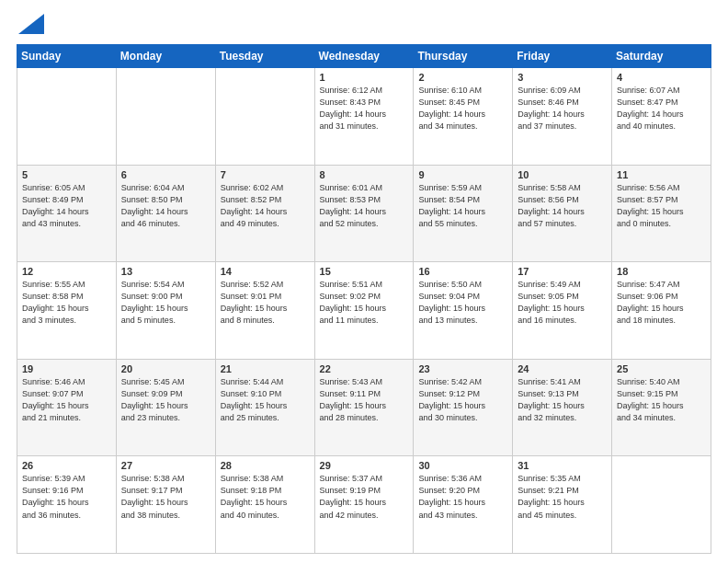 This screenshot has height=563, width=728. What do you see at coordinates (165, 497) in the screenshot?
I see `day-info: Sunrise: 5:38 AM Sunset: 9:17 PM Dayligh…` at bounding box center [165, 497].